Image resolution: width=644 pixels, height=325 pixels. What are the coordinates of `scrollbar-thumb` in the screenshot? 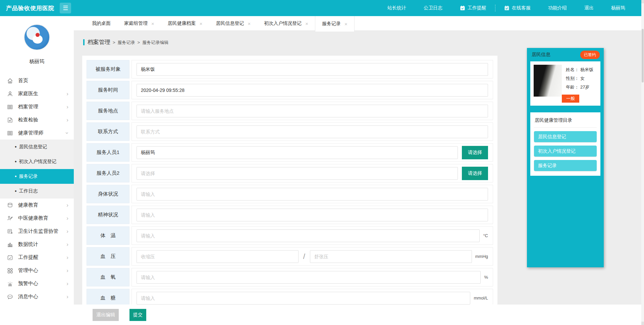 It's located at (643, 56).